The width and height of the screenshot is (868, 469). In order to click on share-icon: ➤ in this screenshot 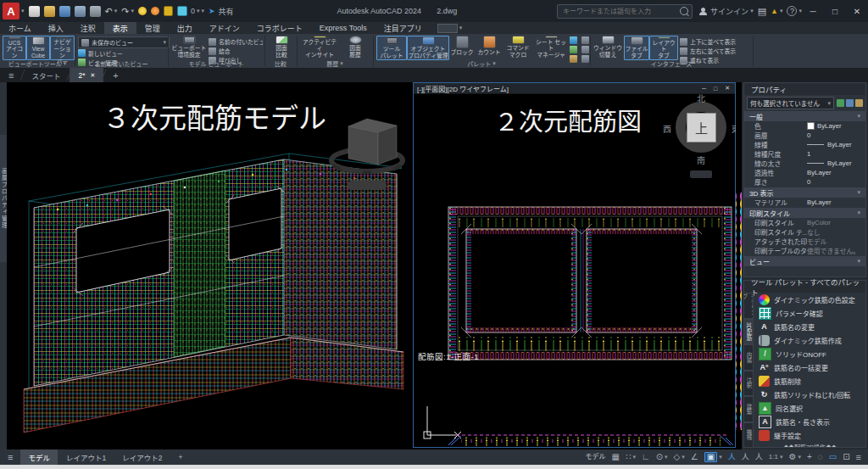, I will do `click(212, 12)`.